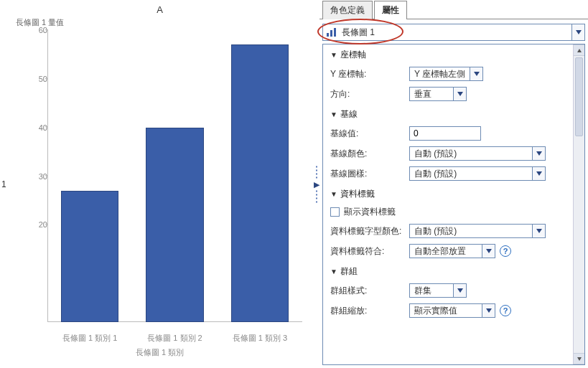 This screenshot has width=588, height=368. Describe the element at coordinates (471, 231) in the screenshot. I see `data-label-font-color-value: 自動 (預設)` at that location.